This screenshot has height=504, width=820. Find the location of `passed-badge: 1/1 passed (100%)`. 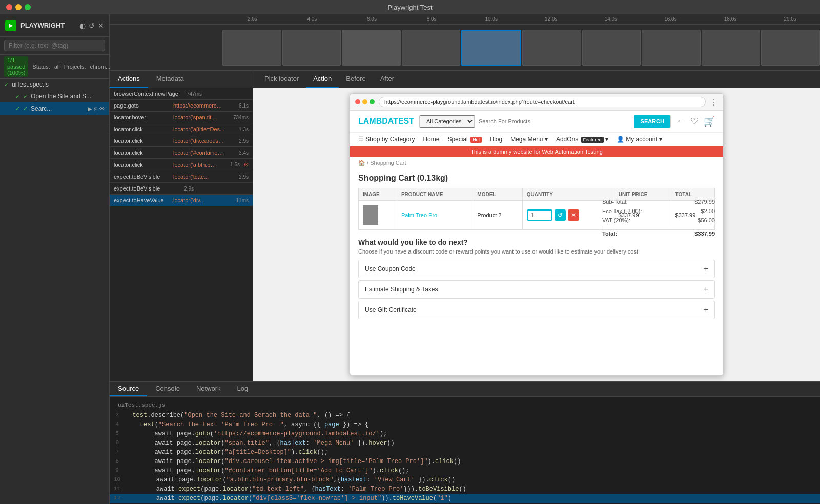

passed-badge: 1/1 passed (100%) is located at coordinates (16, 67).